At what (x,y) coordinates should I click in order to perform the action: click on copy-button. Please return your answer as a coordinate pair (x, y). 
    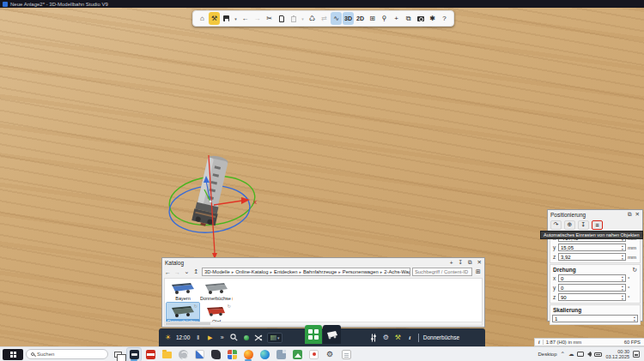
    Looking at the image, I should click on (282, 19).